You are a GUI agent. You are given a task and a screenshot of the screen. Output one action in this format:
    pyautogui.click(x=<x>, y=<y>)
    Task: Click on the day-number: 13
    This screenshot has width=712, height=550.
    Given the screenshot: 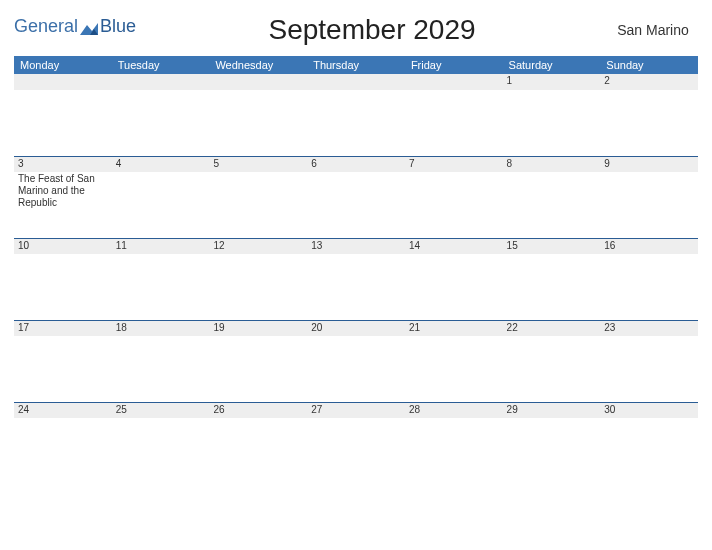 What is the action you would take?
    pyautogui.click(x=356, y=246)
    